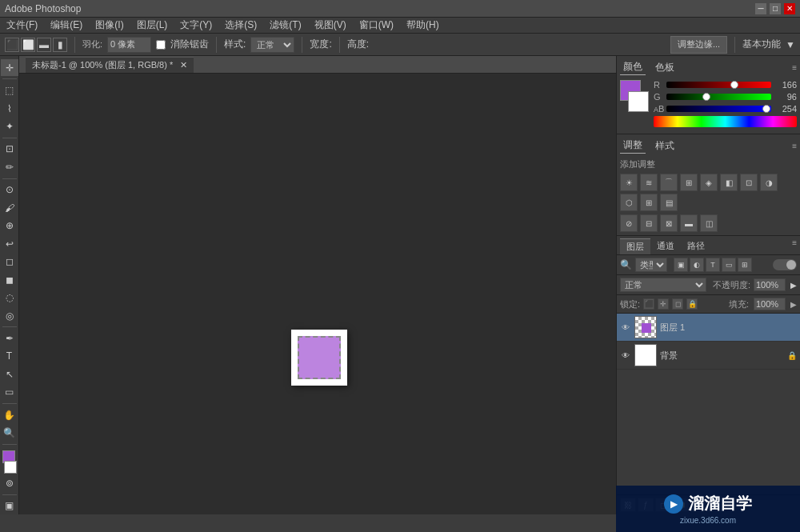 Image resolution: width=800 pixels, height=532 pixels. Describe the element at coordinates (649, 182) in the screenshot. I see `levels-icon: ≋` at that location.